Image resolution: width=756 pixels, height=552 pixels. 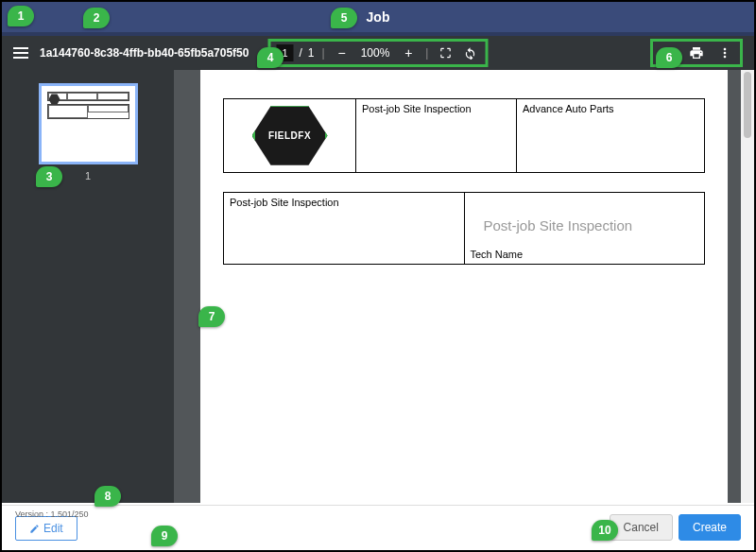 What do you see at coordinates (52, 514) in the screenshot?
I see `version-text: Version : 1.501/250` at bounding box center [52, 514].